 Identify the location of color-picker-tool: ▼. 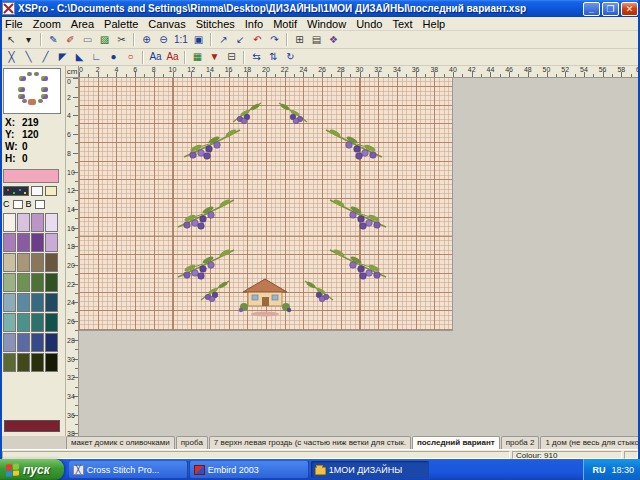
(214, 58).